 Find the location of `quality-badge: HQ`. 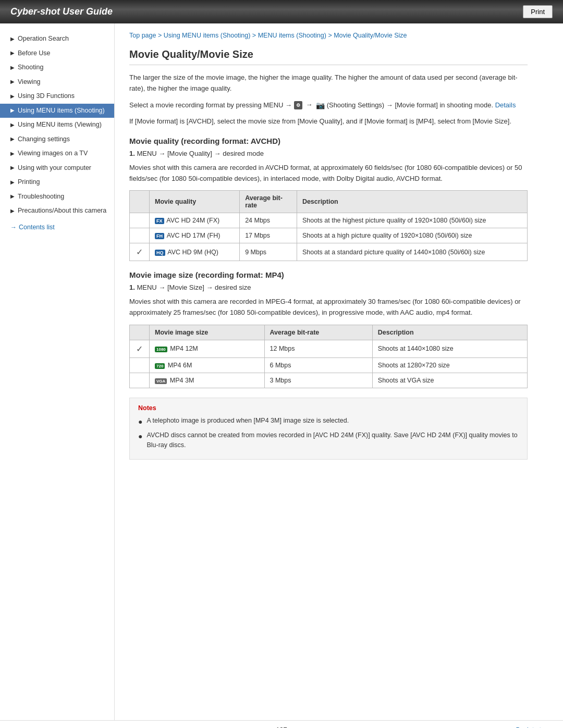

quality-badge: HQ is located at coordinates (160, 253).